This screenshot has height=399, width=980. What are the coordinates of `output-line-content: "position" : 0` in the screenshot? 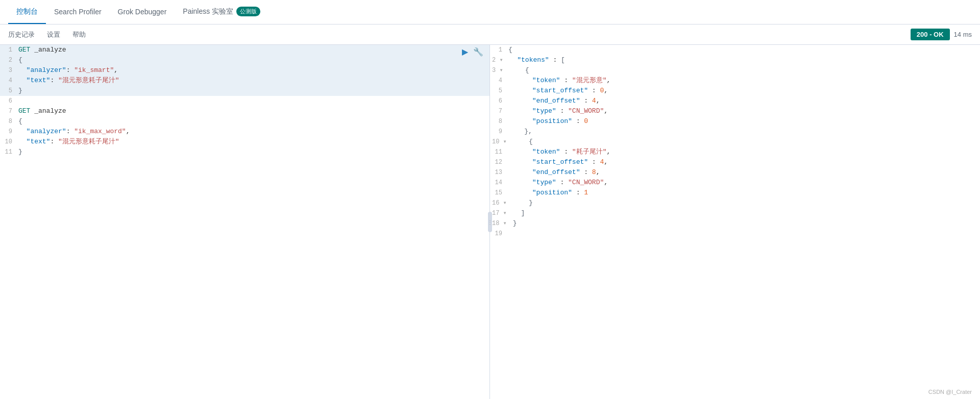 It's located at (744, 121).